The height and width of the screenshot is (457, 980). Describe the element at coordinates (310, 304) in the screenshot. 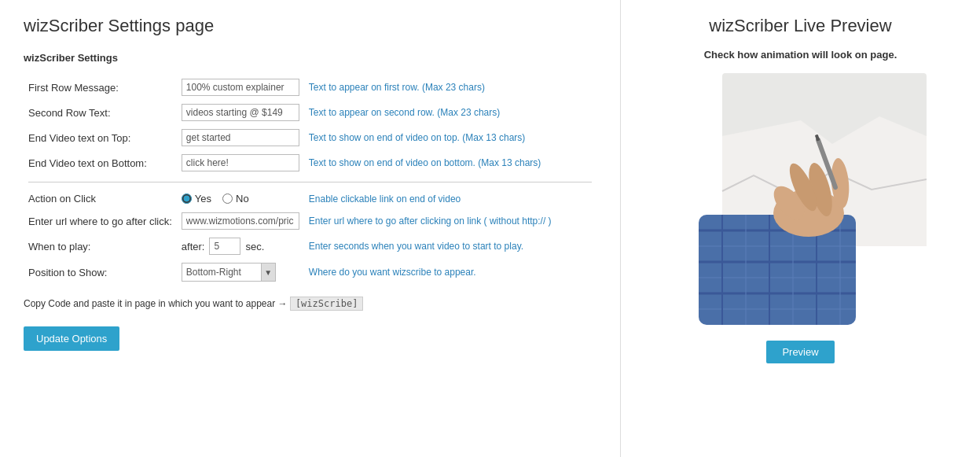

I see `copy-code-row: Copy Code and paste it in page in which …` at that location.